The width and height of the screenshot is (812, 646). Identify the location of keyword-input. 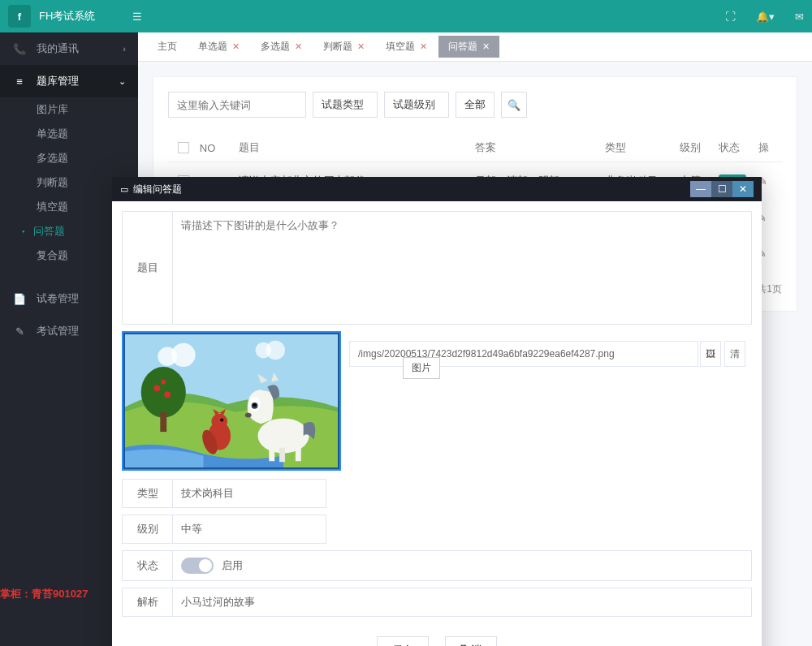
(237, 105).